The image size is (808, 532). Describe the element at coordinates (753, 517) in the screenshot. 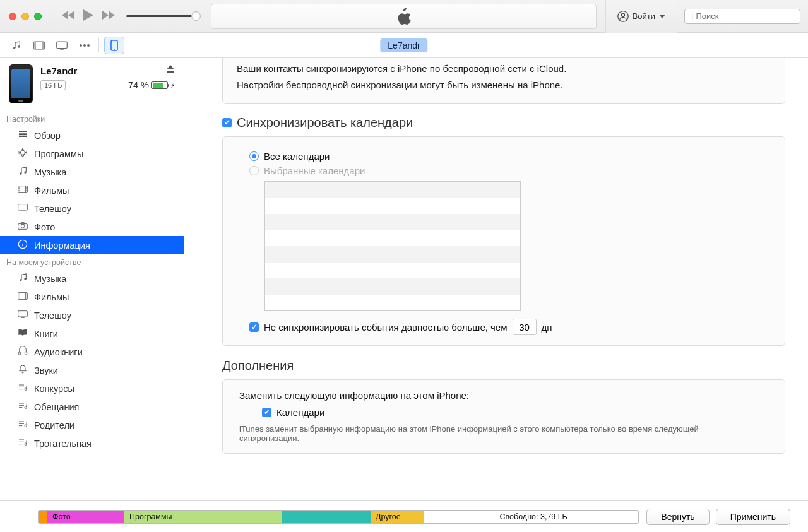

I see `apply-button: Применить` at that location.